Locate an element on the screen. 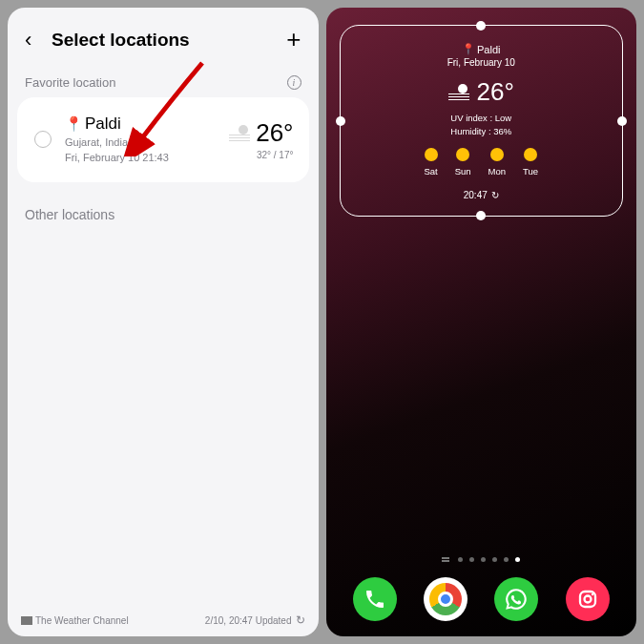 This screenshot has width=644, height=644. location-datetime: Fri, February 10 21:43 is located at coordinates (140, 157).